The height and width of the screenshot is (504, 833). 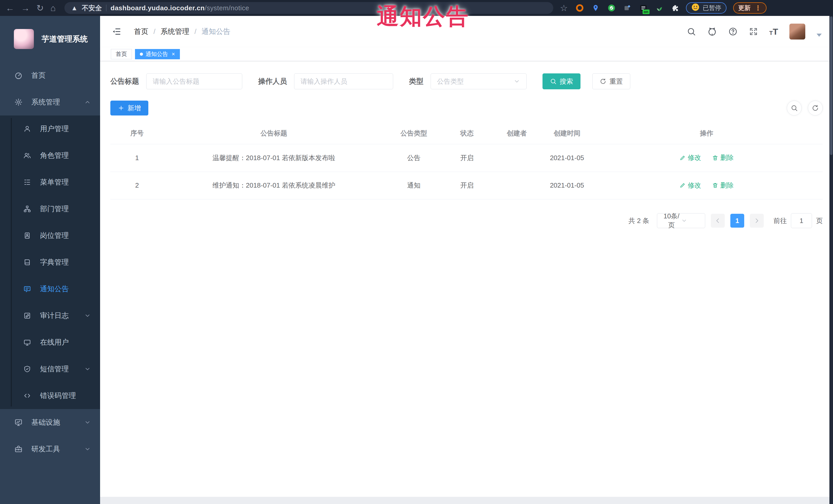 I want to click on page-size-select: 10条/页, so click(x=681, y=221).